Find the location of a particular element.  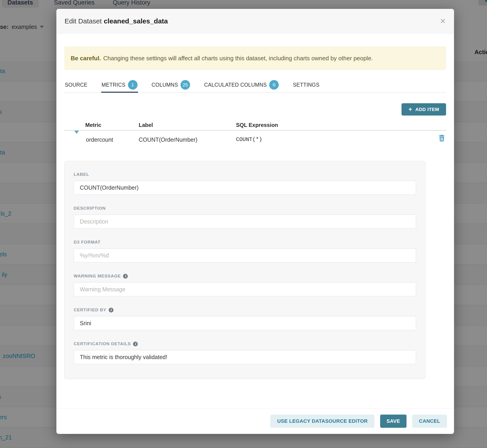

modal-title: Edit Datasetcleaned_sales_data is located at coordinates (116, 21).